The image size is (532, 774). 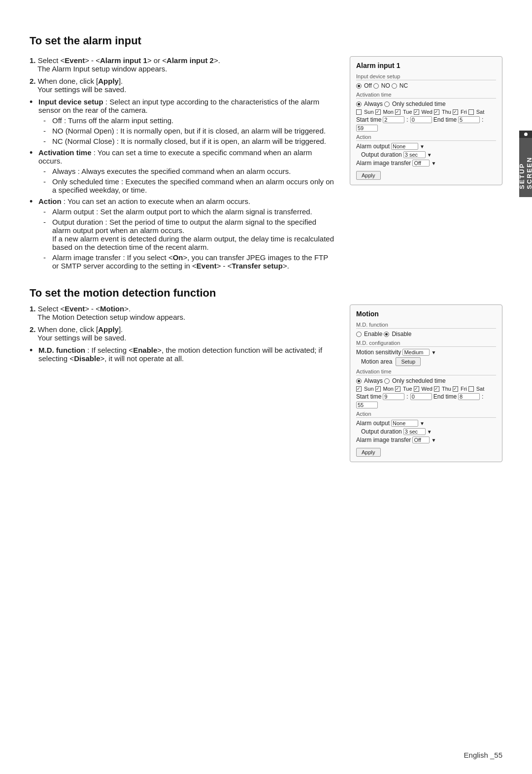 What do you see at coordinates (381, 155) in the screenshot?
I see `alarm-duration-label: Output duration` at bounding box center [381, 155].